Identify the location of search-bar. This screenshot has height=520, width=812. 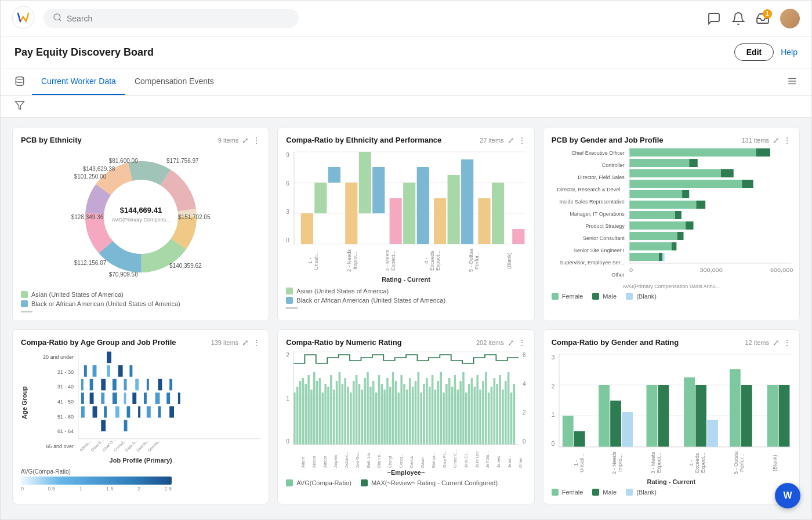
(171, 19).